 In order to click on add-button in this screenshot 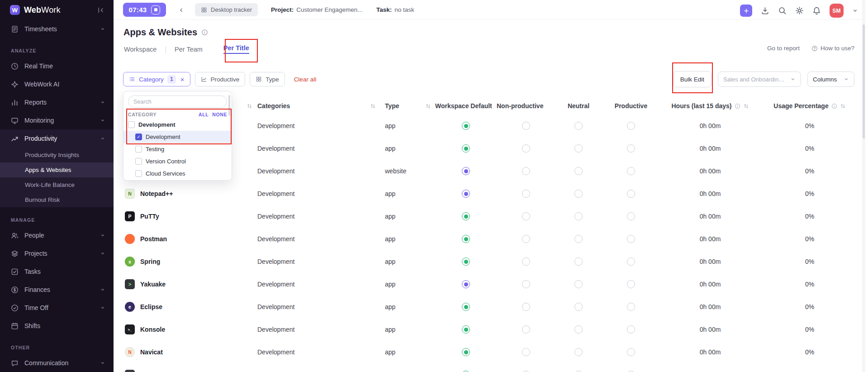, I will do `click(746, 11)`.